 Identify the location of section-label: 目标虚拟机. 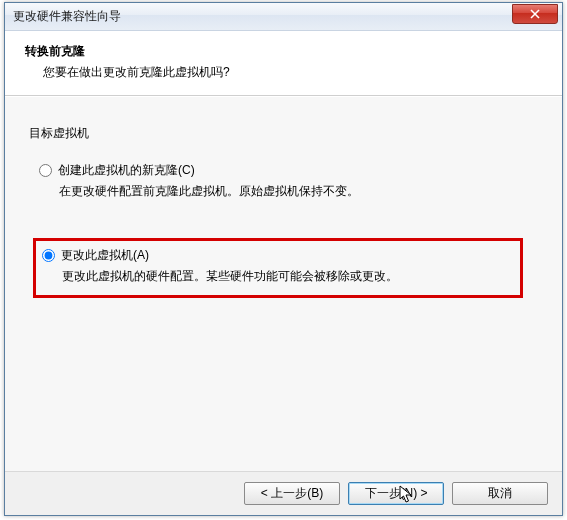
(284, 134).